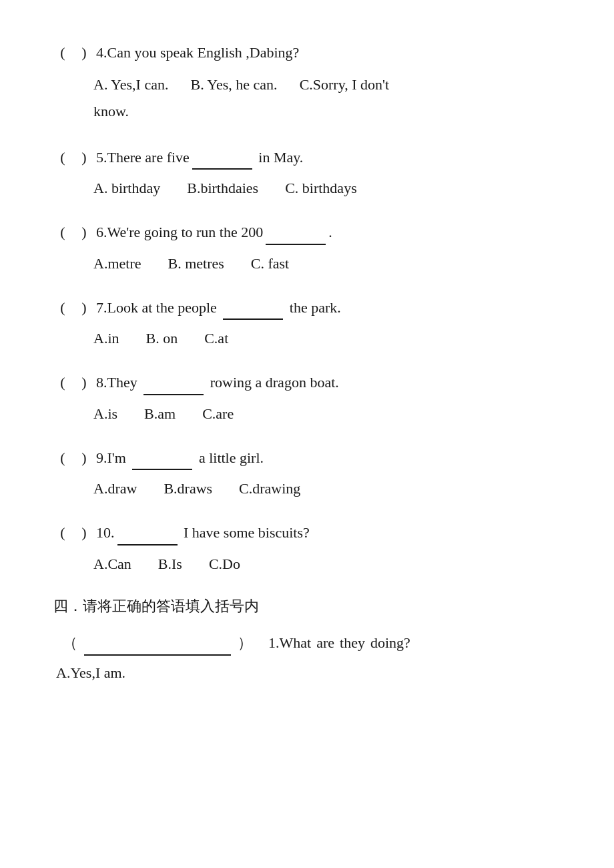 The height and width of the screenshot is (868, 614). I want to click on question-4-options: A. Yes,I can. B. Yes, he can. C.Sorry, I…, so click(307, 97).